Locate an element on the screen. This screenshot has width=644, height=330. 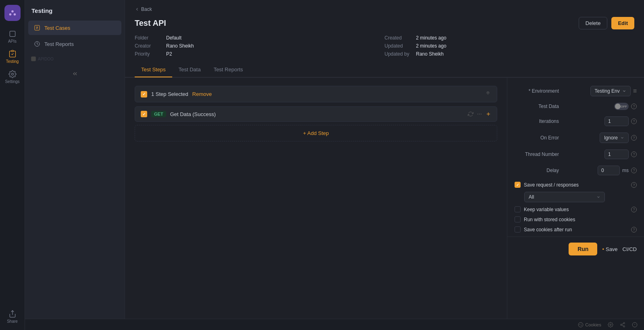
folder-label: Folder is located at coordinates (149, 38).